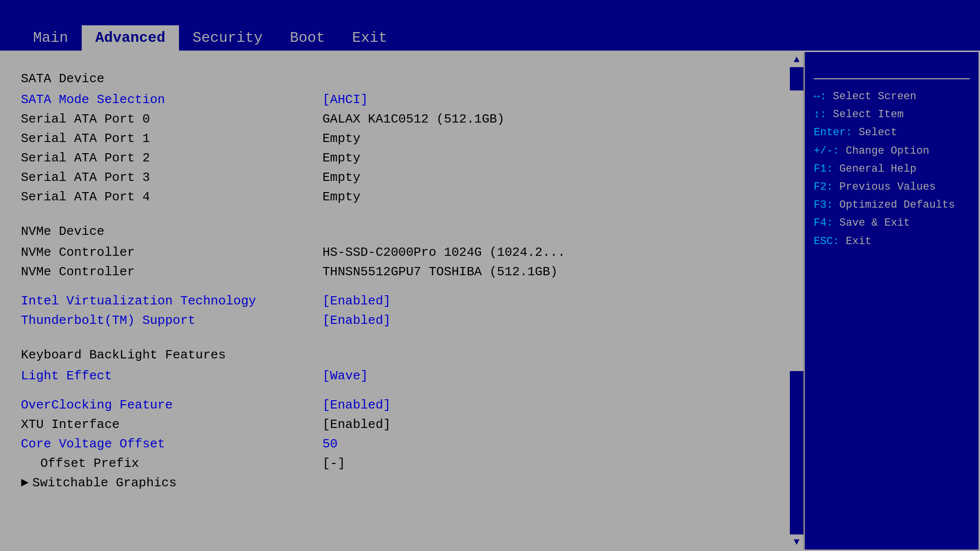  What do you see at coordinates (172, 178) in the screenshot?
I see `menu-label-5: Serial ATA Port 3` at bounding box center [172, 178].